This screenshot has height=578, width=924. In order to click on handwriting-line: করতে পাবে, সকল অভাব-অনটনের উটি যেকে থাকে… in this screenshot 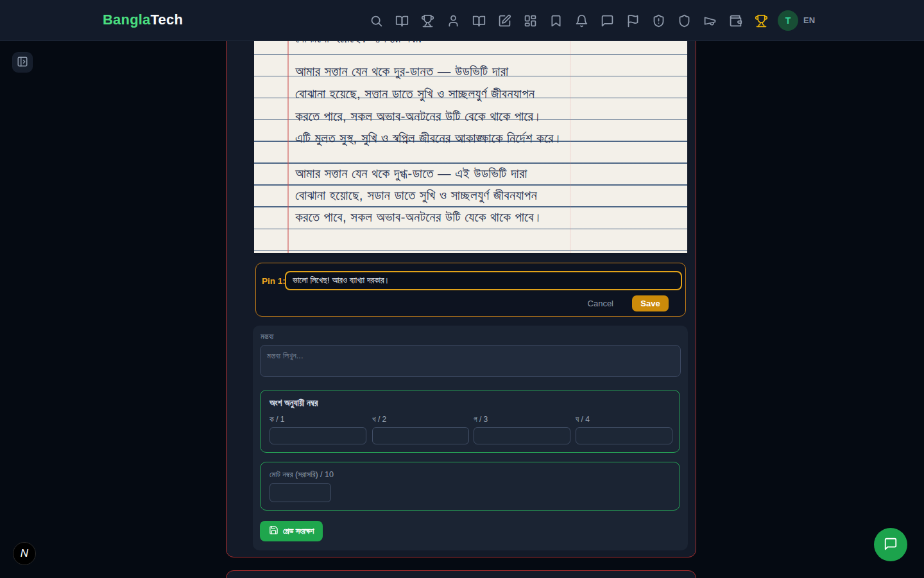, I will do `click(488, 217)`.